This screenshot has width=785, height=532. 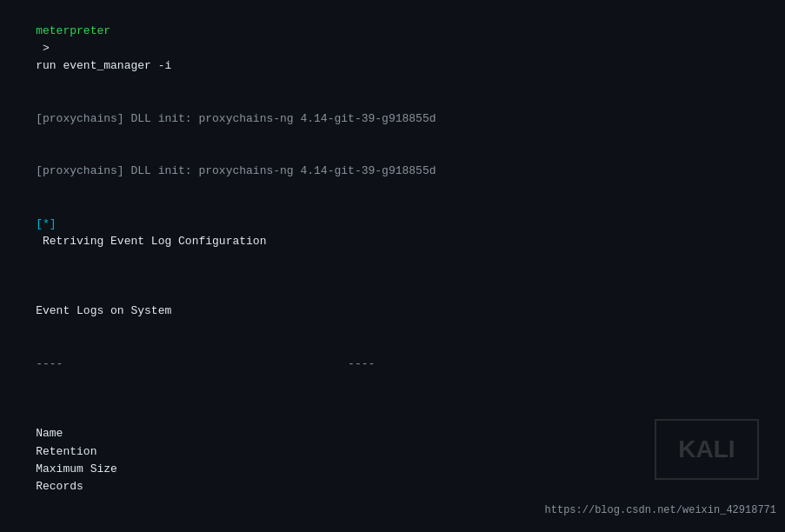 What do you see at coordinates (393, 233) in the screenshot?
I see `retrieving-line: [*] Retriving Event Log Configuration` at bounding box center [393, 233].